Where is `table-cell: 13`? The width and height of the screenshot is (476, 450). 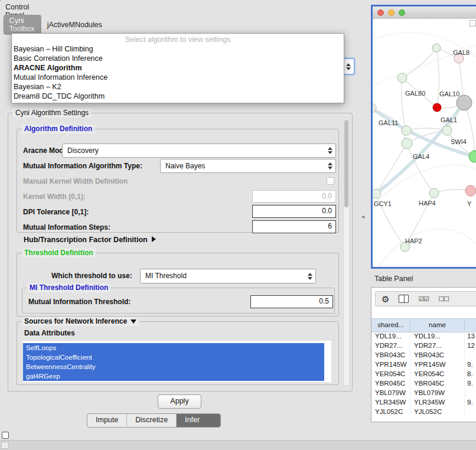
table-cell: 13 is located at coordinates (470, 336).